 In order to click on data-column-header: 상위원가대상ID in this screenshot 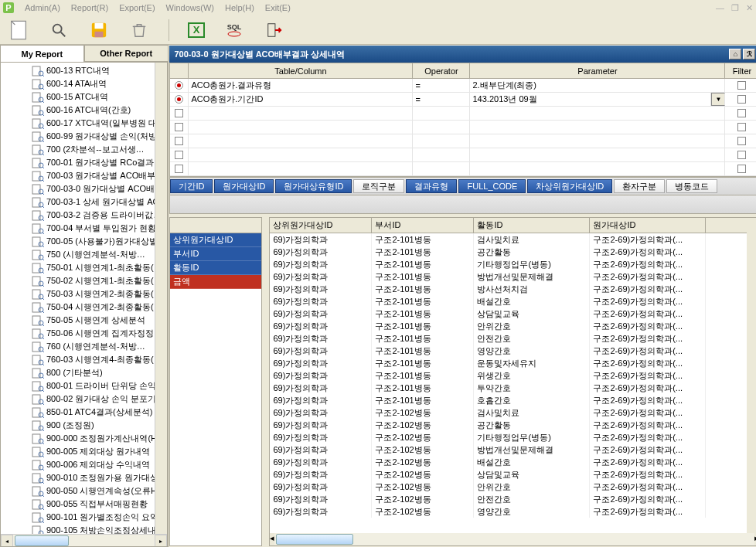, I will do `click(321, 226)`.